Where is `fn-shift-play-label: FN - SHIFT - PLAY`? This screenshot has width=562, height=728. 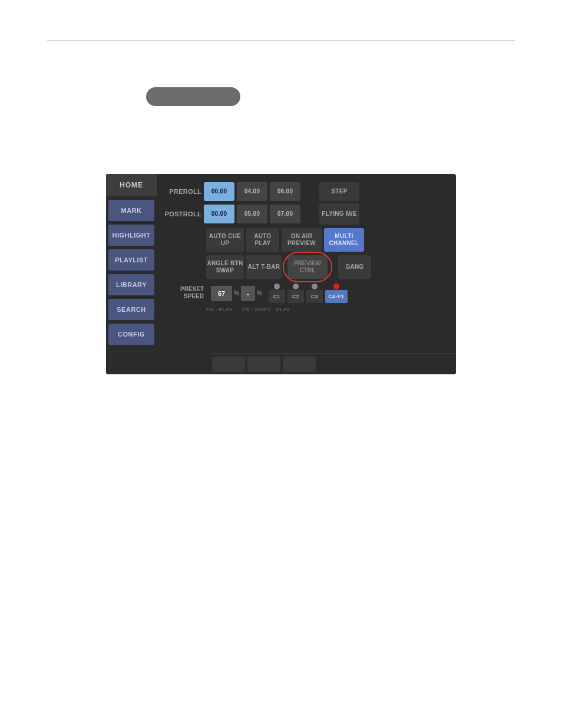
fn-shift-play-label: FN - SHIFT - PLAY is located at coordinates (266, 309).